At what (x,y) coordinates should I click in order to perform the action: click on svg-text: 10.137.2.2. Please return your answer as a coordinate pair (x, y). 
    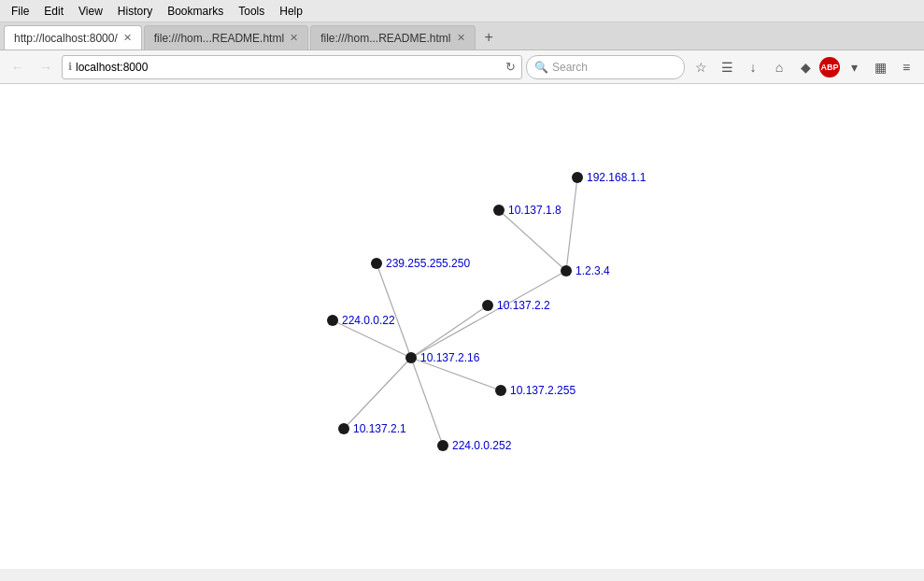
    Looking at the image, I should click on (523, 305).